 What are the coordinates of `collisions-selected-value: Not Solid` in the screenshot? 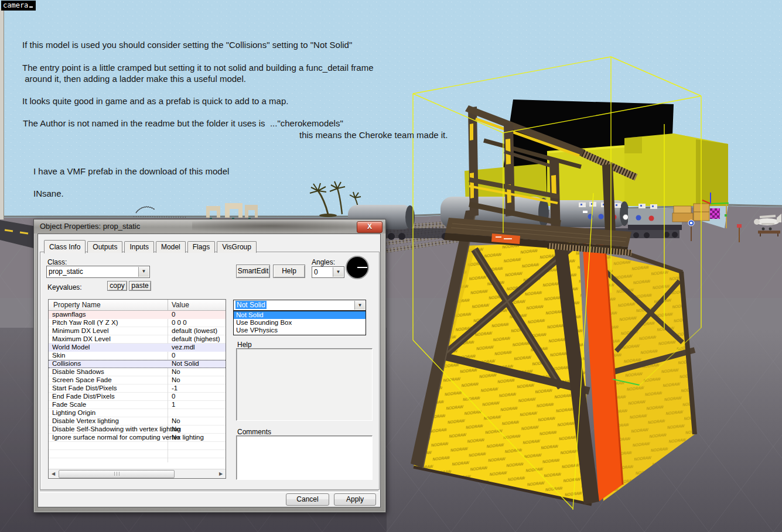 It's located at (251, 305).